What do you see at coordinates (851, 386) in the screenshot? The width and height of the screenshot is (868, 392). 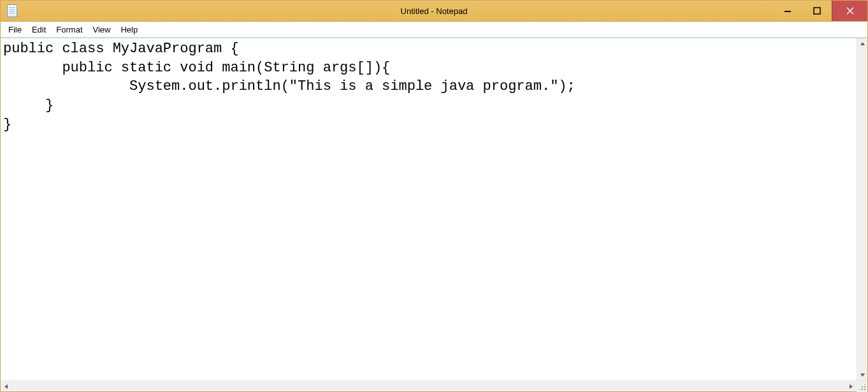 I see `chevron-right-icon` at bounding box center [851, 386].